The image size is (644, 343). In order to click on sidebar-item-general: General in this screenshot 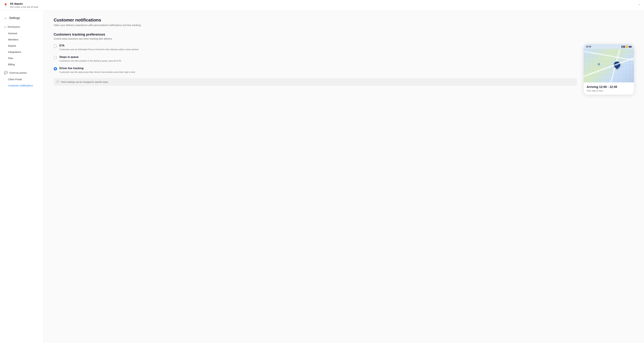, I will do `click(22, 34)`.